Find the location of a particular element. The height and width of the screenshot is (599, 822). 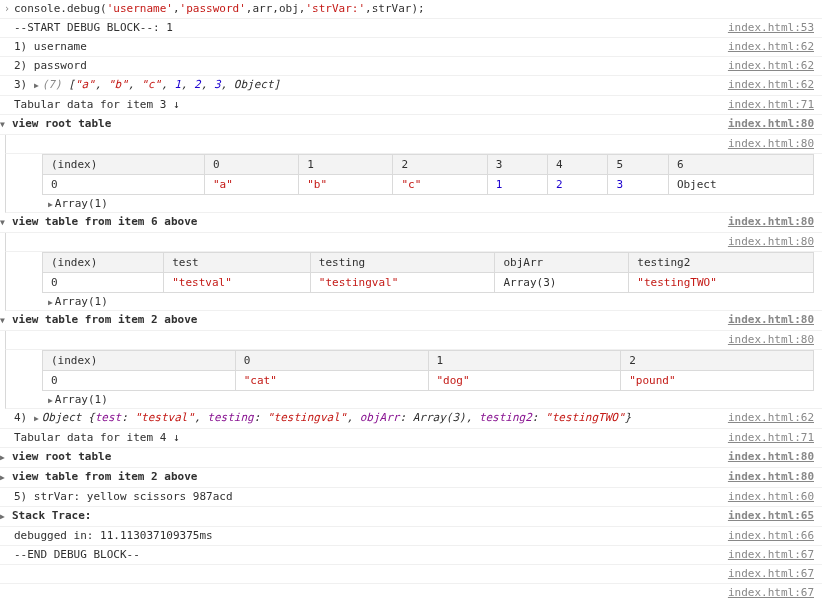

code-fn: console.debug is located at coordinates (57, 8).